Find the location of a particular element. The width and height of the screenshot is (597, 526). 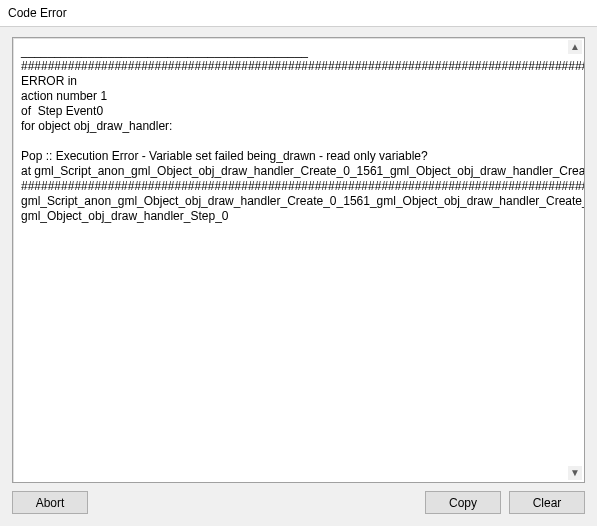

scroll-up-icon: ▲ is located at coordinates (575, 47).